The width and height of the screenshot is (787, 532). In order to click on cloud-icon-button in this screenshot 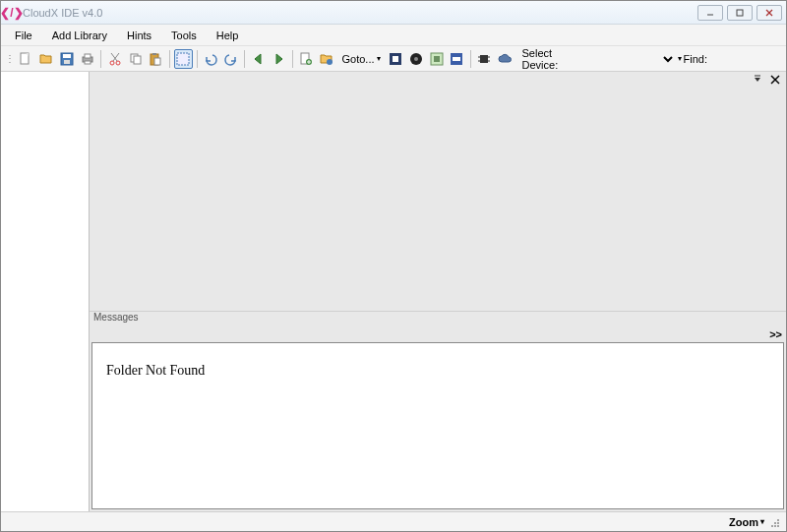, I will do `click(506, 59)`.